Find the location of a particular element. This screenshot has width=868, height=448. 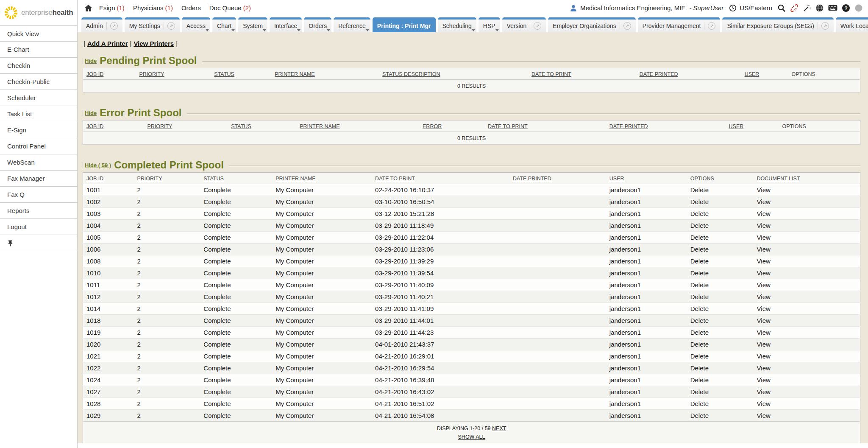

tab-scheduling: Scheduling is located at coordinates (457, 25).